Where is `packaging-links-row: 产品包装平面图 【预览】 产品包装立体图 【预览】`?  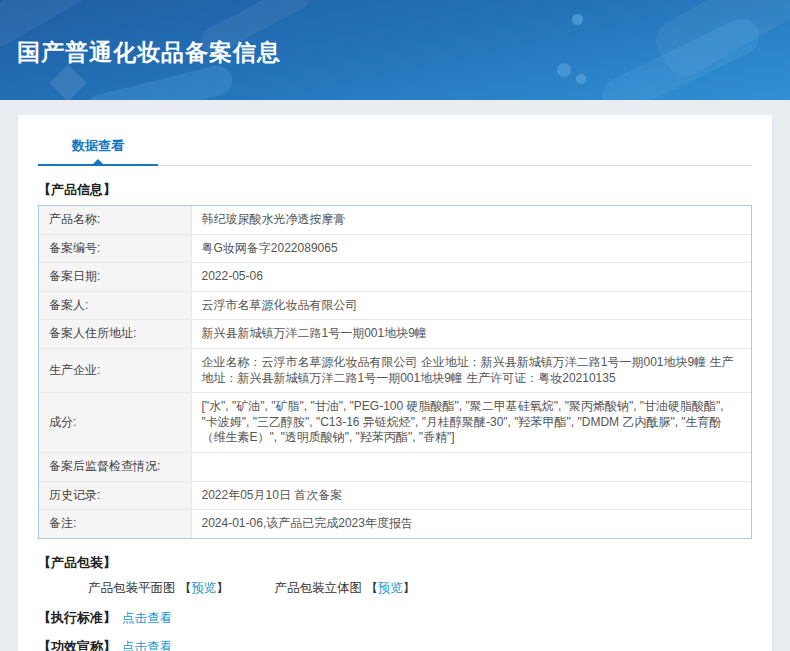
packaging-links-row: 产品包装平面图 【预览】 产品包装立体图 【预览】 is located at coordinates (420, 588).